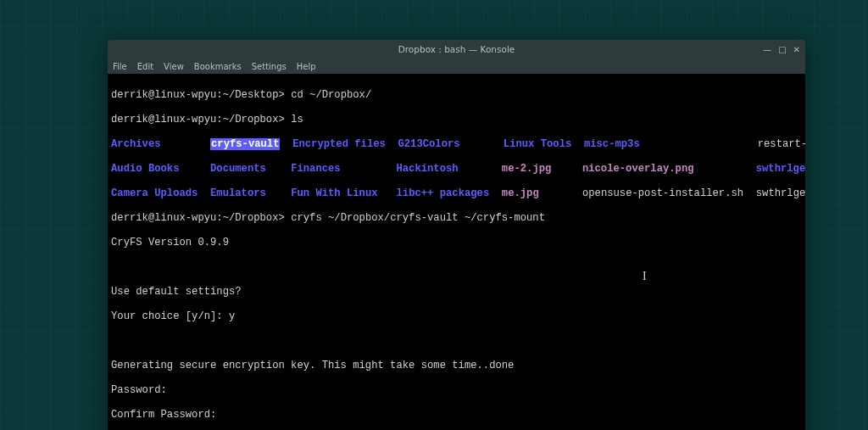 The width and height of the screenshot is (868, 430). I want to click on output-version: CryFS Version 0.9.9, so click(456, 243).